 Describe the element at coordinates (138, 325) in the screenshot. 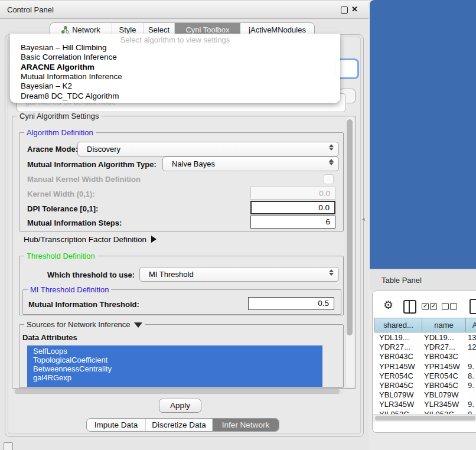

I see `collapse-down-icon` at that location.